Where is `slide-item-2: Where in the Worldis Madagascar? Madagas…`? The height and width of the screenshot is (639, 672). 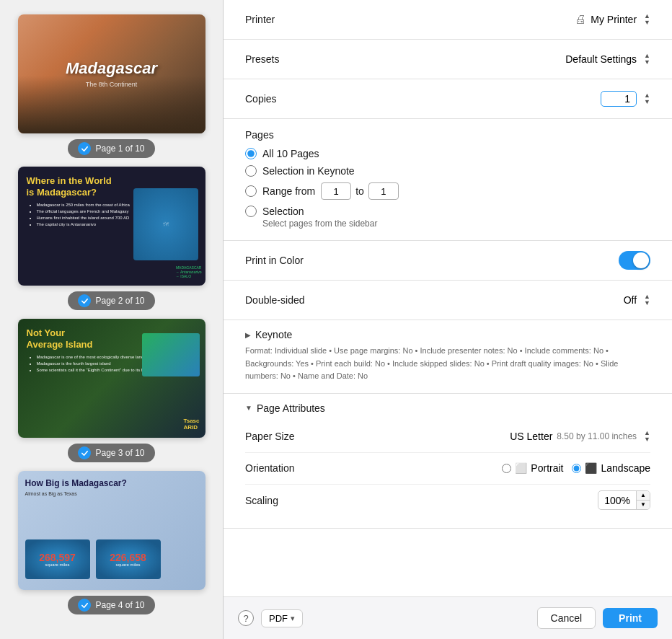 slide-item-2: Where in the Worldis Madagascar? Madagas… is located at coordinates (111, 238).